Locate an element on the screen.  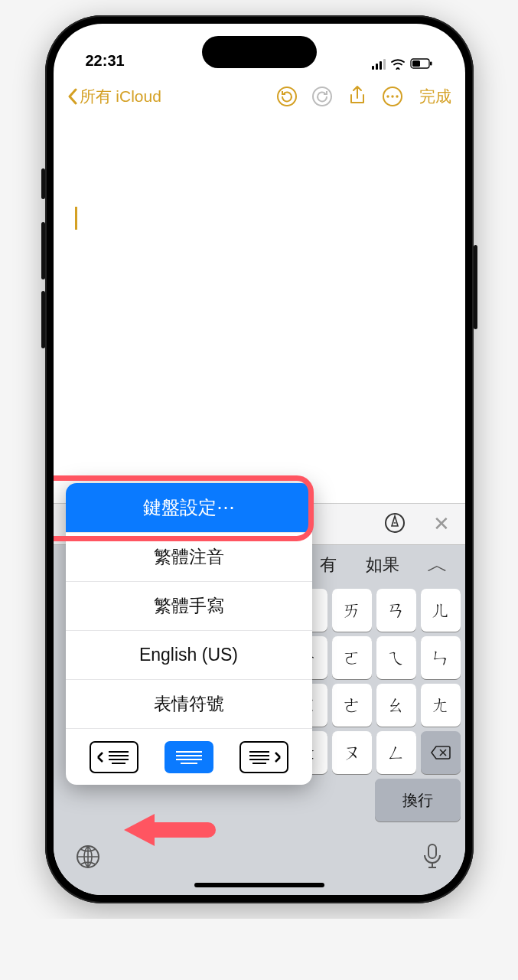
key: ㄤ is located at coordinates (441, 705).